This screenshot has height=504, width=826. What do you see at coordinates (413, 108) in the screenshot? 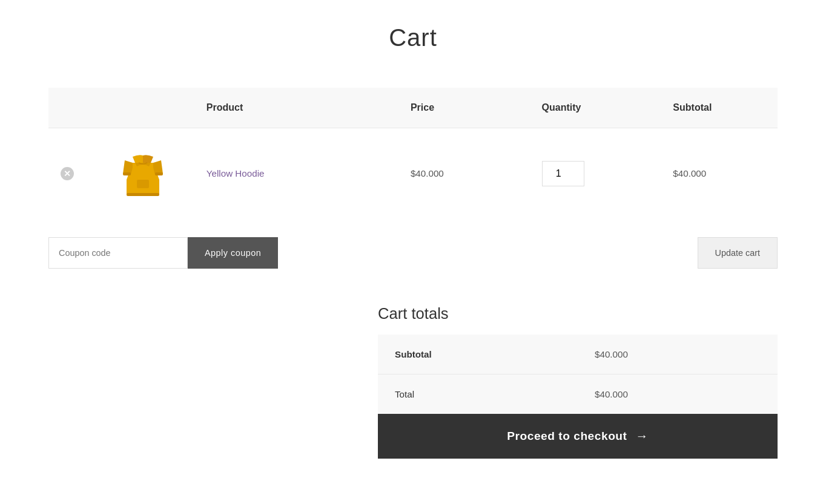
I see `cart-table-header: Product Price Quantity Subtotal` at bounding box center [413, 108].